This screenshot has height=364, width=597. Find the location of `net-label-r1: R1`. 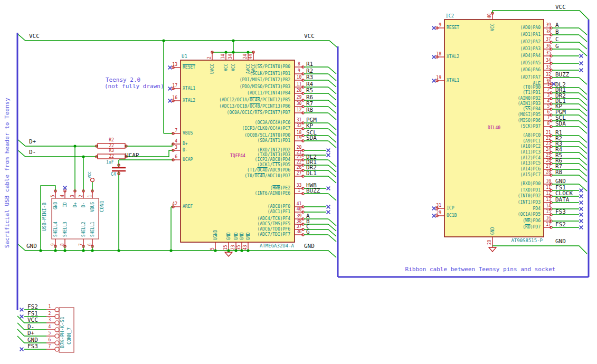

net-label-r1: R1 is located at coordinates (309, 64).